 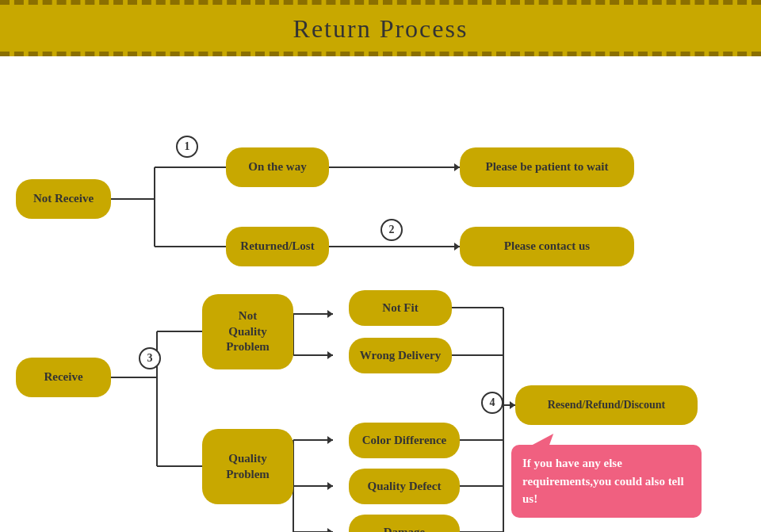 I want to click on not-receive-box: Not Receive, so click(x=63, y=199).